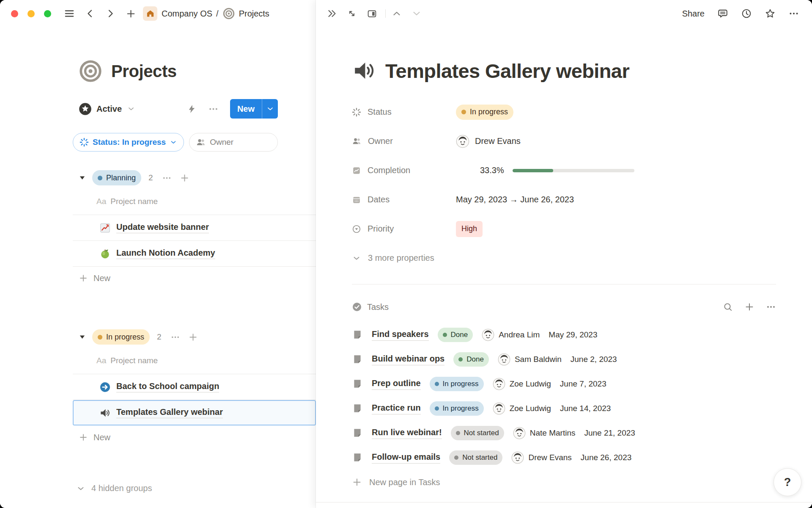  I want to click on minimize-window-button, so click(31, 14).